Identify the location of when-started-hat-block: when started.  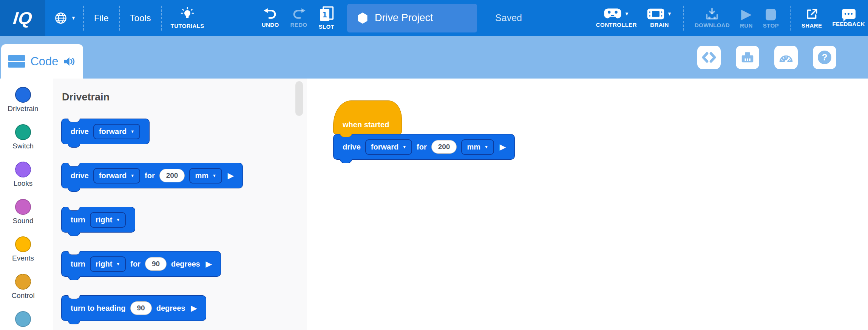
(368, 117).